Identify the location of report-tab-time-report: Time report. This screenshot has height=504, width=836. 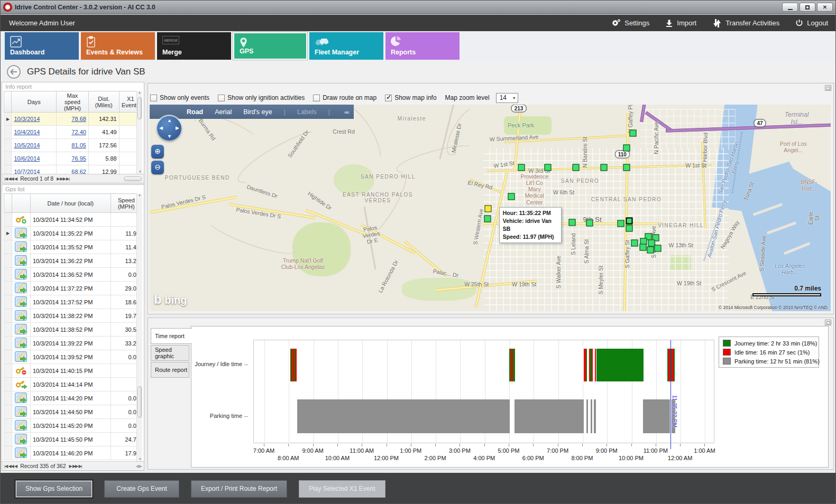
(171, 336).